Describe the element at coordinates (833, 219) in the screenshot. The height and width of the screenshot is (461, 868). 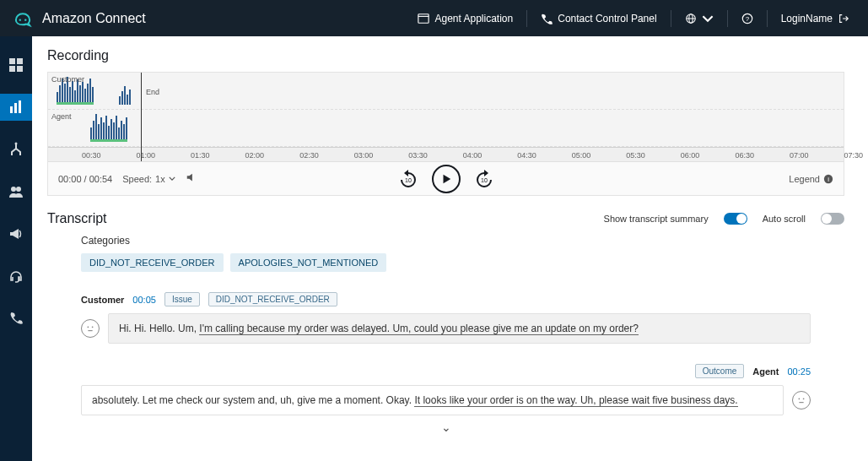
I see `autoscroll-toggle` at that location.